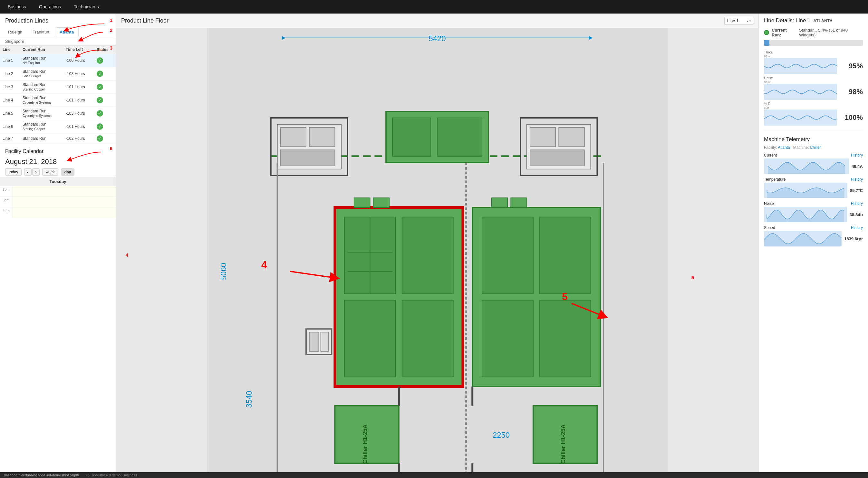 This screenshot has width=868, height=478. I want to click on time-label: 4pm, so click(6, 213).